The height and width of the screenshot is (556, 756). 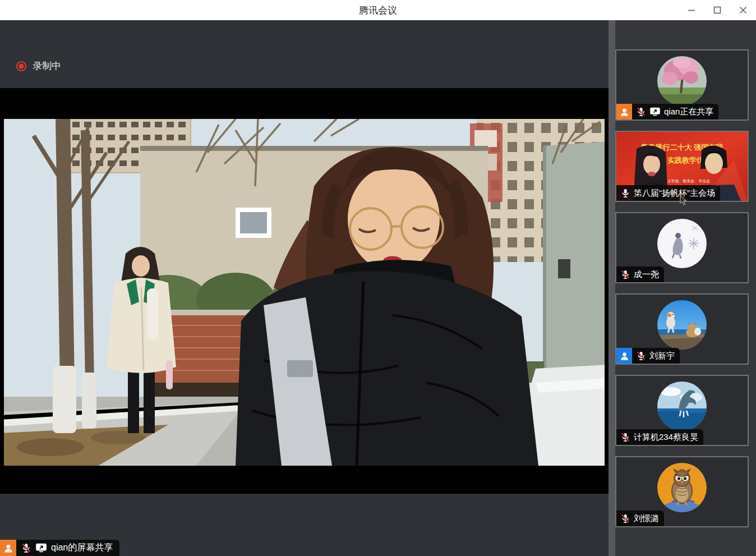 What do you see at coordinates (682, 166) in the screenshot?
I see `participant-tile-main-venue: 青春践行二十大 强国有我 第八届 实践教学优 大赛 思主义学院、教务处、学生处 …` at bounding box center [682, 166].